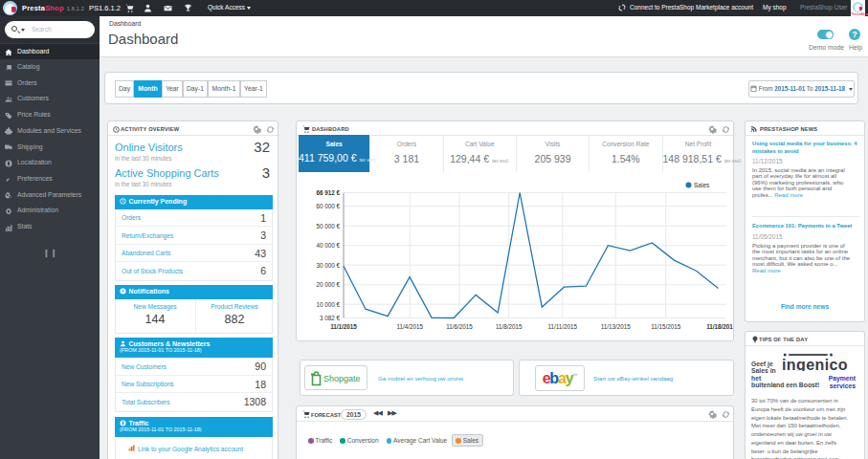  Describe the element at coordinates (327, 193) in the screenshot. I see `svg-text: 66 912 €` at that location.